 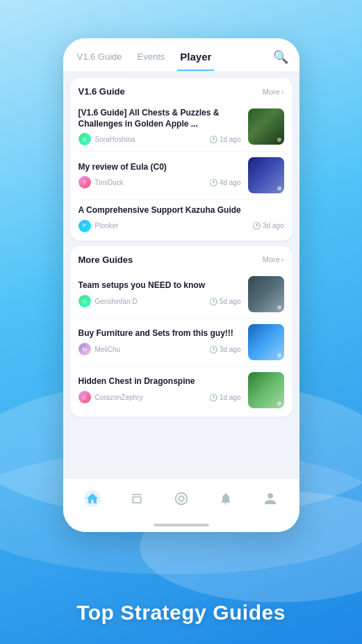 I want to click on time-3: 🕐 3d ago, so click(x=268, y=225).